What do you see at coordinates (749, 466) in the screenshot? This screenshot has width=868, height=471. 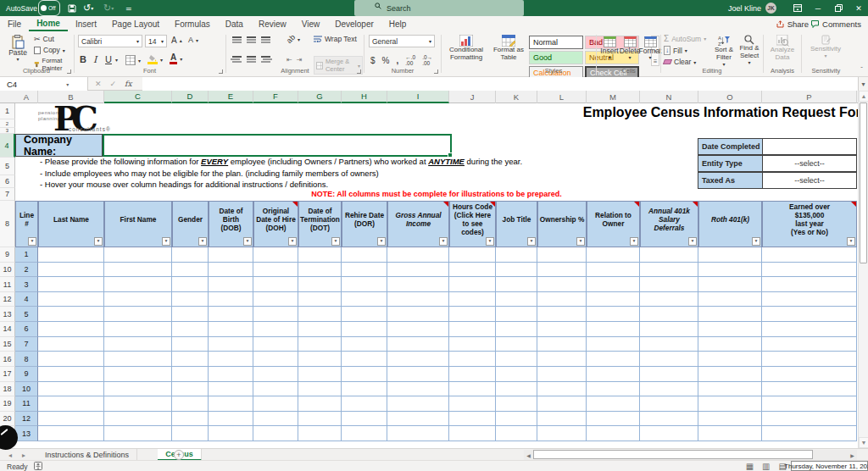 I see `normal-view-icon: ▦` at bounding box center [749, 466].